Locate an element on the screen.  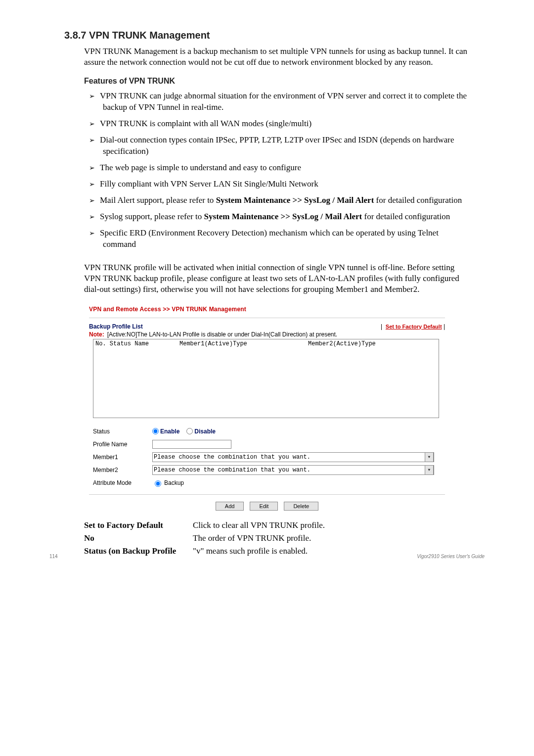
definition-desc: The order of VPN TRUNK profile. is located at coordinates (331, 538).